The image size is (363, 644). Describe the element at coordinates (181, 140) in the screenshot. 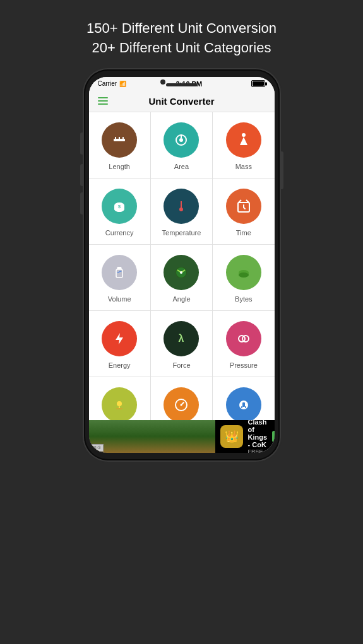

I see `area-icon` at that location.